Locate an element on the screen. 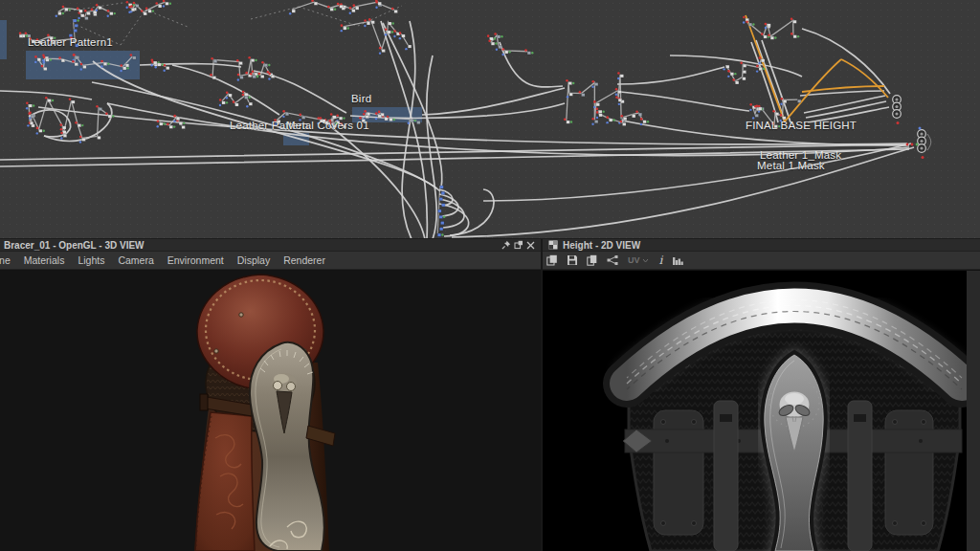  float-window-icon is located at coordinates (519, 245).